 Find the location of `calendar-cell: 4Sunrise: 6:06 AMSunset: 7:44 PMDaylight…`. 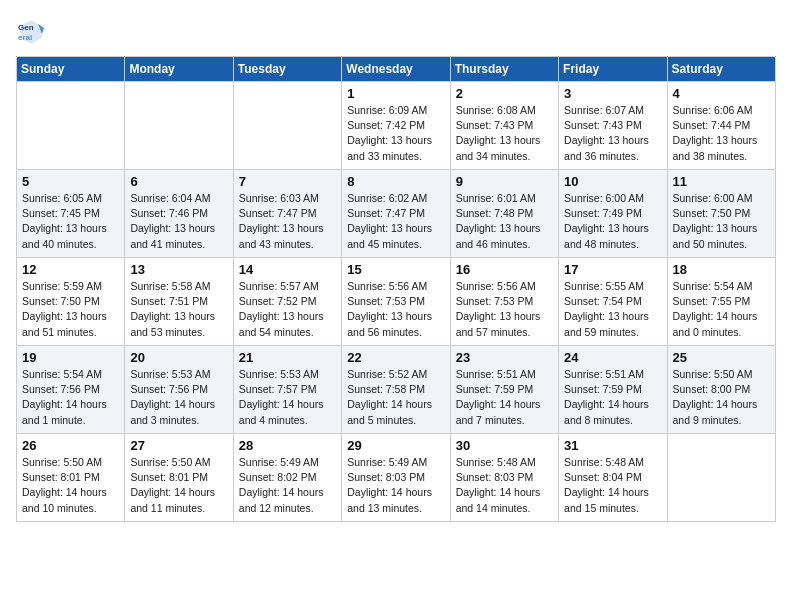

calendar-cell: 4Sunrise: 6:06 AMSunset: 7:44 PMDaylight… is located at coordinates (721, 126).